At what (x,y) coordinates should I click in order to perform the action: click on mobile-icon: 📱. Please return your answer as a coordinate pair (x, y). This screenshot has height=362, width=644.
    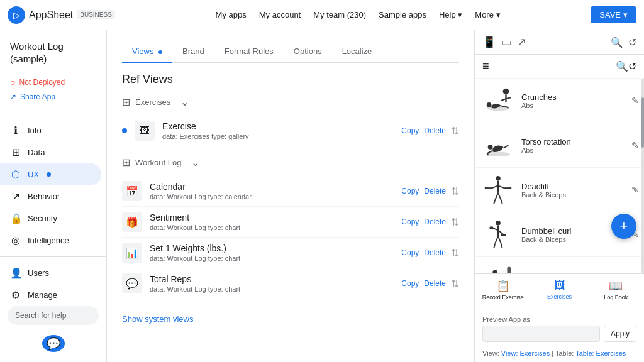
    Looking at the image, I should click on (489, 42).